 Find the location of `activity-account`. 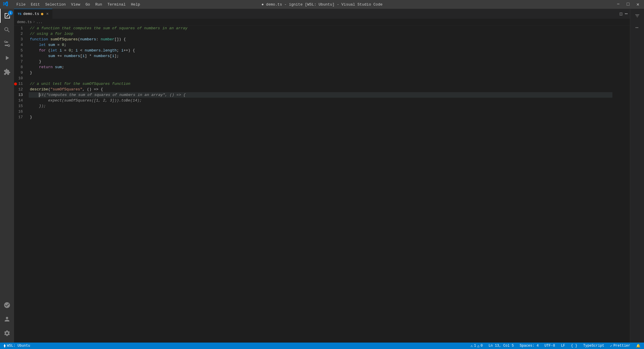

activity-account is located at coordinates (7, 319).